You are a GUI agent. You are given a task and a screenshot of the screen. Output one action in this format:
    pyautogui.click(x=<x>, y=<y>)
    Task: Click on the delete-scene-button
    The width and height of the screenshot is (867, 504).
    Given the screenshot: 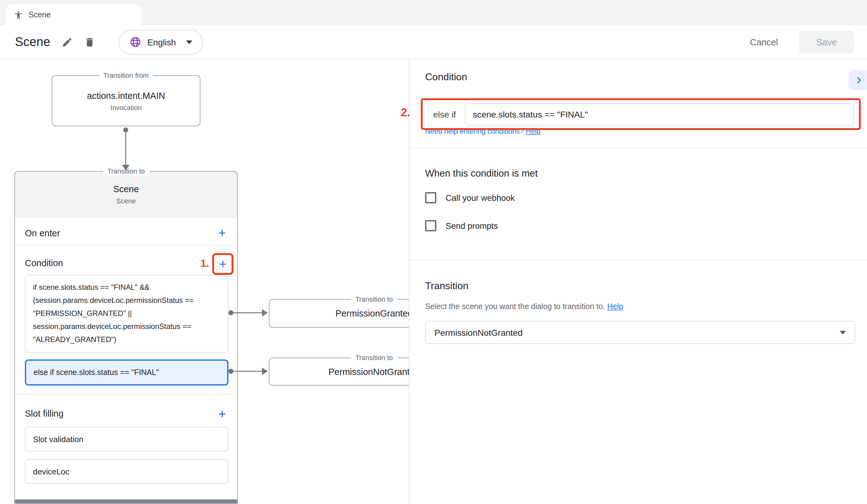 What is the action you would take?
    pyautogui.click(x=89, y=42)
    